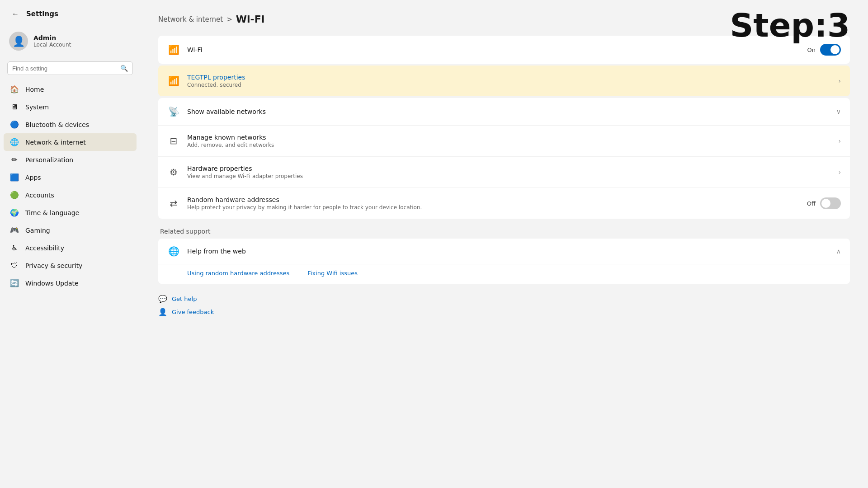 The image size is (868, 488). Describe the element at coordinates (14, 283) in the screenshot. I see `update-icon: 🔄` at that location.